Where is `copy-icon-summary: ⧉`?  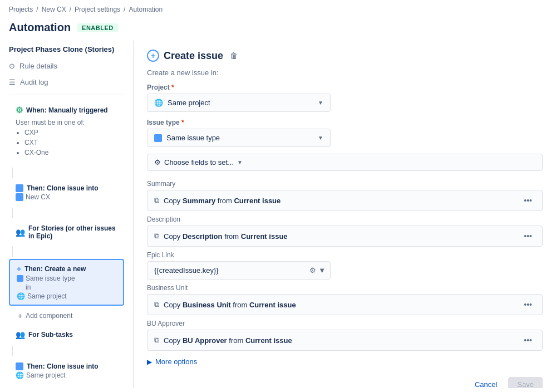
copy-icon-summary: ⧉ is located at coordinates (157, 200).